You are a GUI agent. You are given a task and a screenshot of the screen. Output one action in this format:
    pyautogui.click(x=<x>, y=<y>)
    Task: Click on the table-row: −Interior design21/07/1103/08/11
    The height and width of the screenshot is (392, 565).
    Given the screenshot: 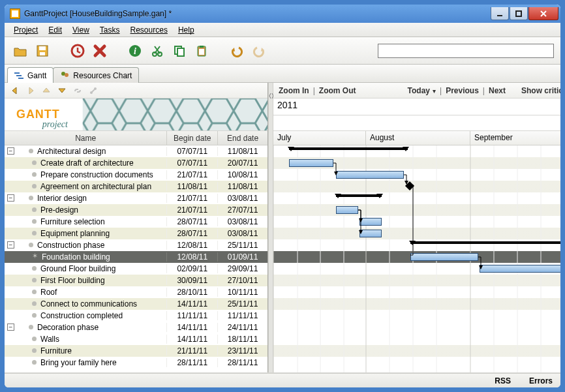 What is the action you would take?
    pyautogui.click(x=136, y=198)
    